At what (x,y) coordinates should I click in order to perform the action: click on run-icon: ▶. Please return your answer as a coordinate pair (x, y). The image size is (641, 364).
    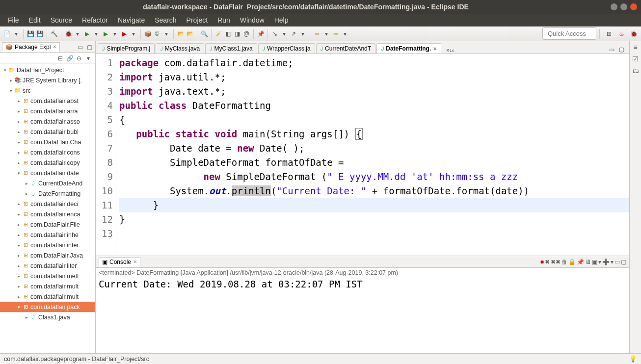
    Looking at the image, I should click on (87, 34).